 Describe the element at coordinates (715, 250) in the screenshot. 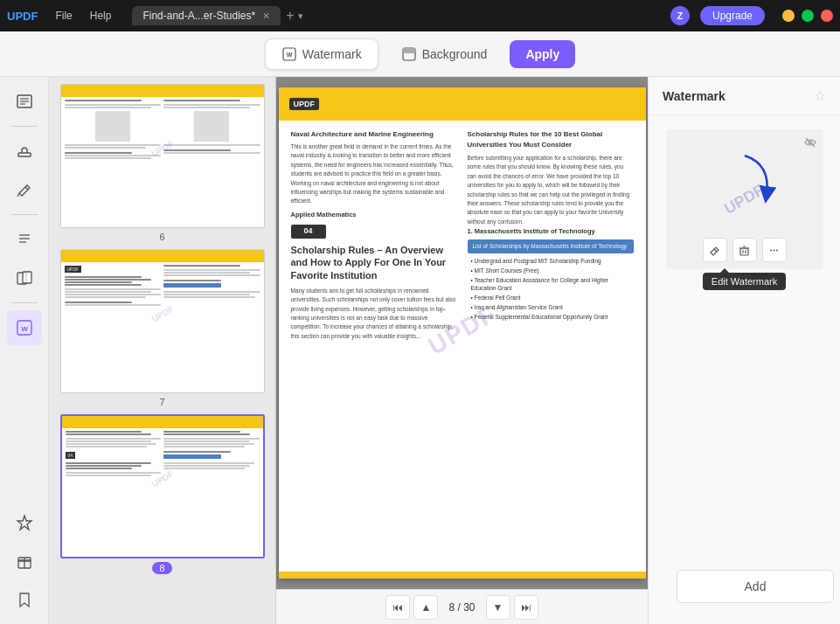

I see `edit-watermark-button` at that location.